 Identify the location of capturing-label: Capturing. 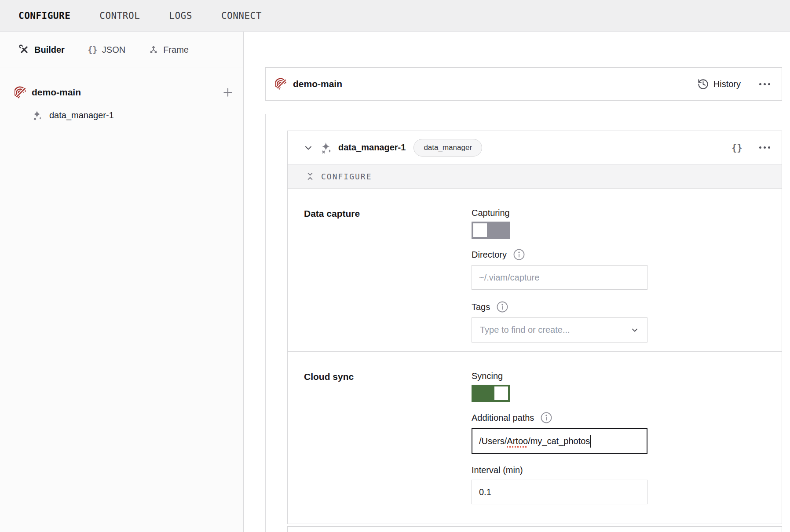
(560, 213).